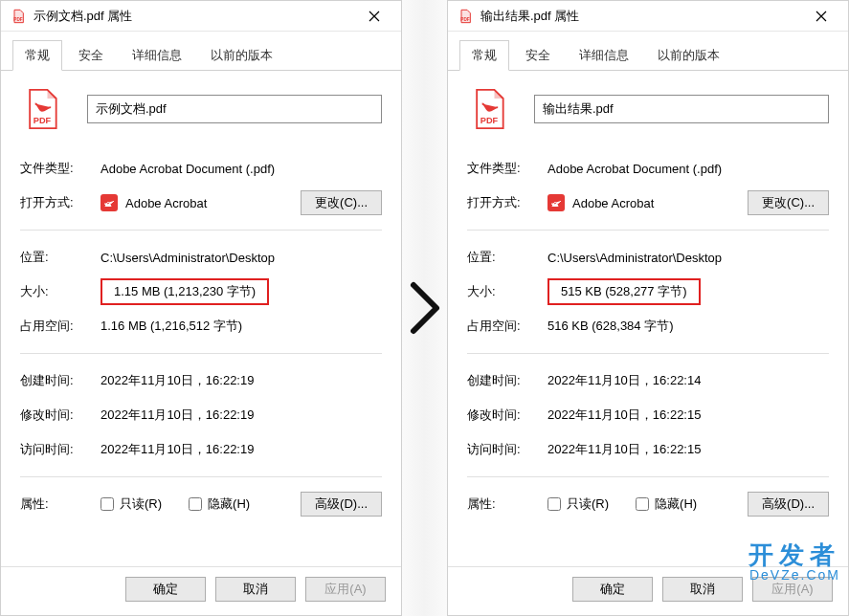 This screenshot has height=616, width=849. What do you see at coordinates (611, 326) in the screenshot?
I see `size-on-disk-value: 516 KB (628,384 字节)` at bounding box center [611, 326].